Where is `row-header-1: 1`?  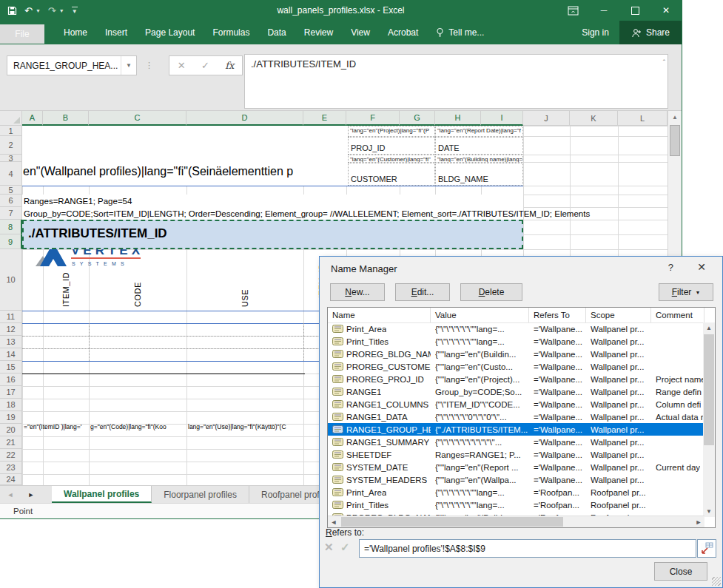
row-header-1: 1 is located at coordinates (11, 131).